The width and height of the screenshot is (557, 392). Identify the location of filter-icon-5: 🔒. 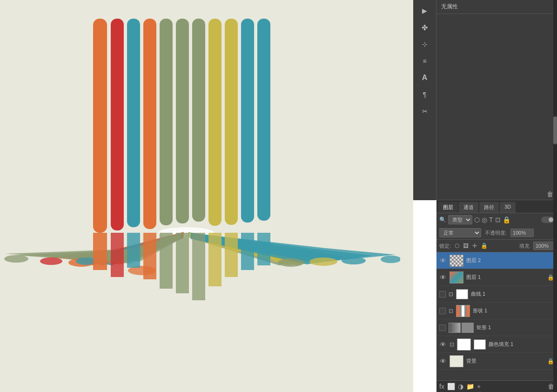
(506, 220).